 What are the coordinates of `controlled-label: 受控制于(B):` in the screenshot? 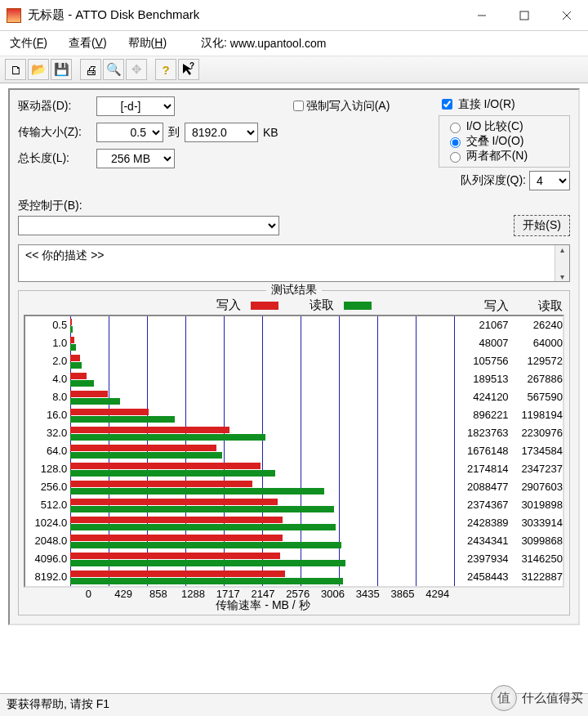 It's located at (294, 206).